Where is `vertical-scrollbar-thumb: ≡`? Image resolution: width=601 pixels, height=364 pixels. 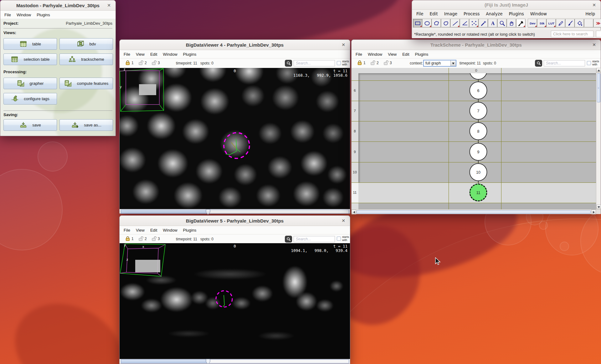
vertical-scrollbar-thumb: ≡ is located at coordinates (598, 88).